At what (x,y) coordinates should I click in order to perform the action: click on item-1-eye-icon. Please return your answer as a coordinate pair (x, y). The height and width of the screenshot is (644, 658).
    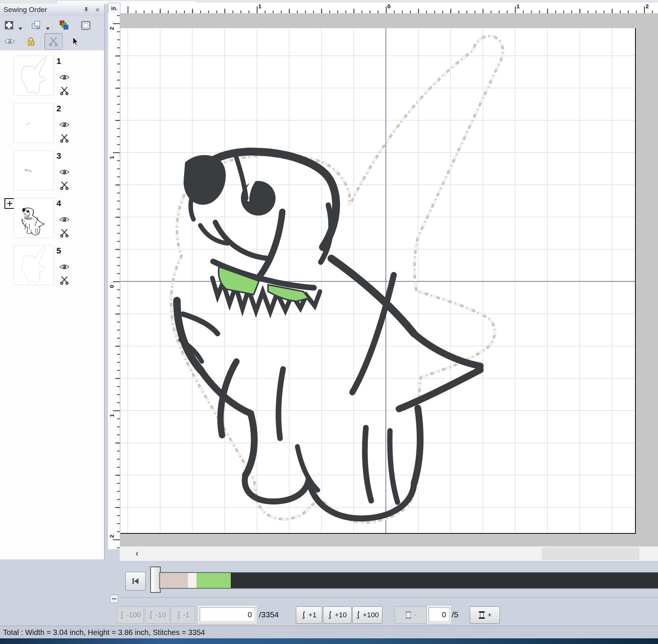
    Looking at the image, I should click on (64, 77).